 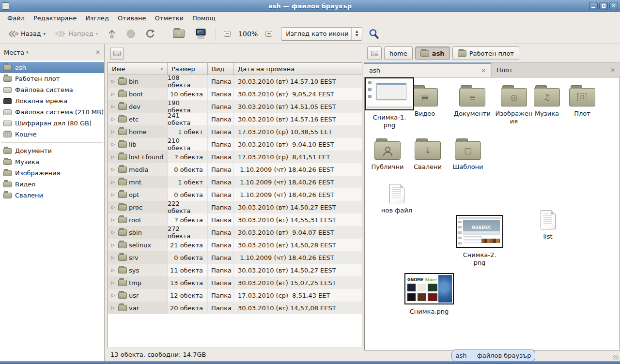 I want to click on forward-dropdown-icon: ▾, so click(x=97, y=34).